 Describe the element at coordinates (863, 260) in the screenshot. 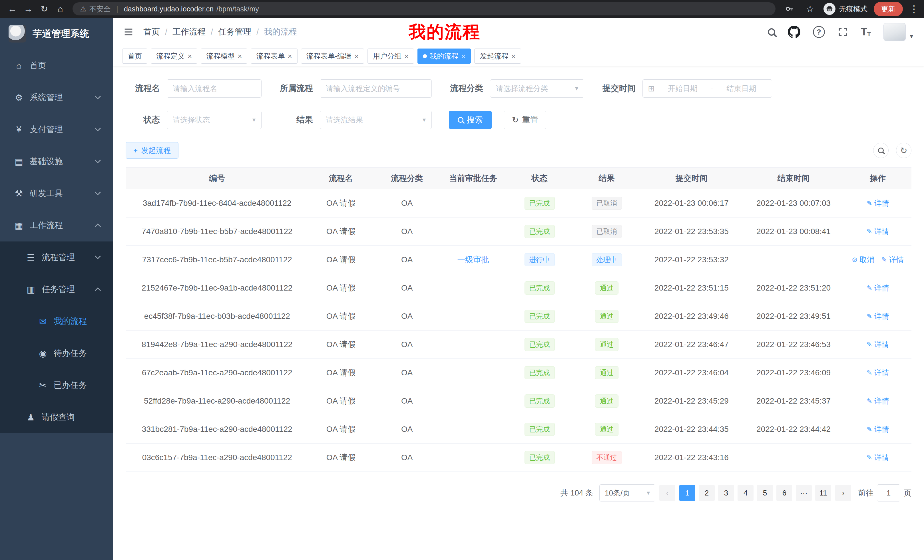

I see `cancel-link: ⊘取消` at that location.